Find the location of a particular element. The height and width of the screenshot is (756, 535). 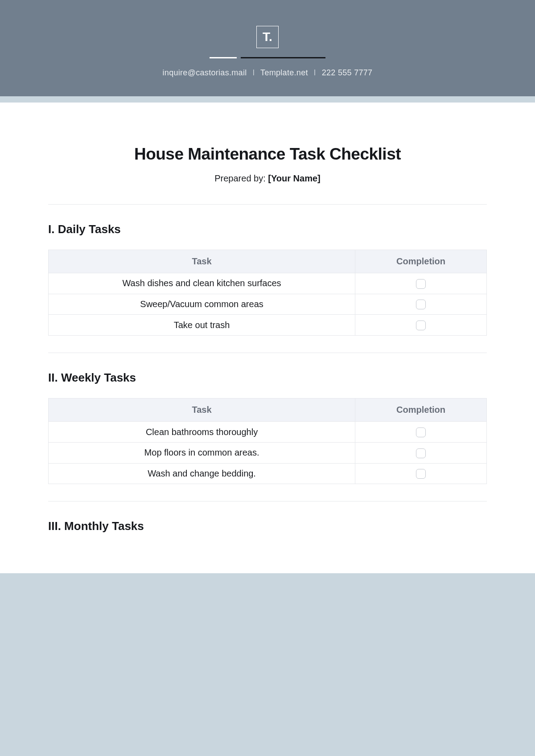

section-title: I. Daily Tasks is located at coordinates (268, 229).